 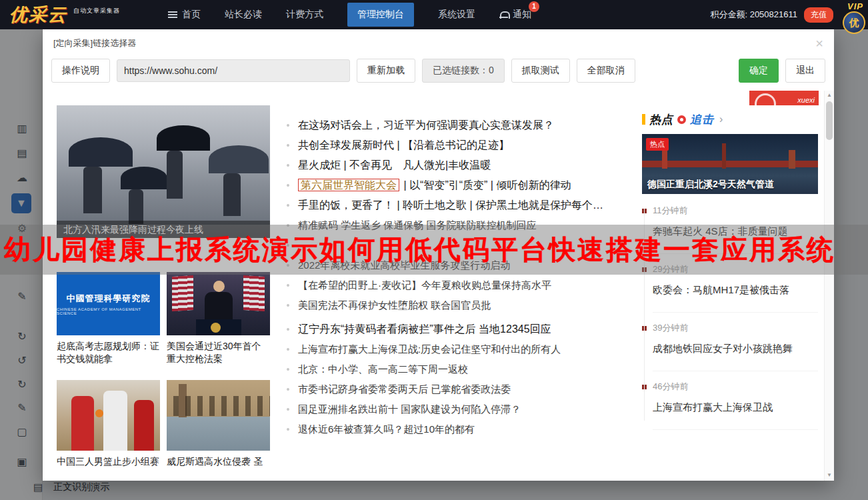 What do you see at coordinates (479, 225) in the screenshot?
I see `headline-link: 精准赋码 学生返乡 保通保畅 国务院联防联控机制回应` at bounding box center [479, 225].